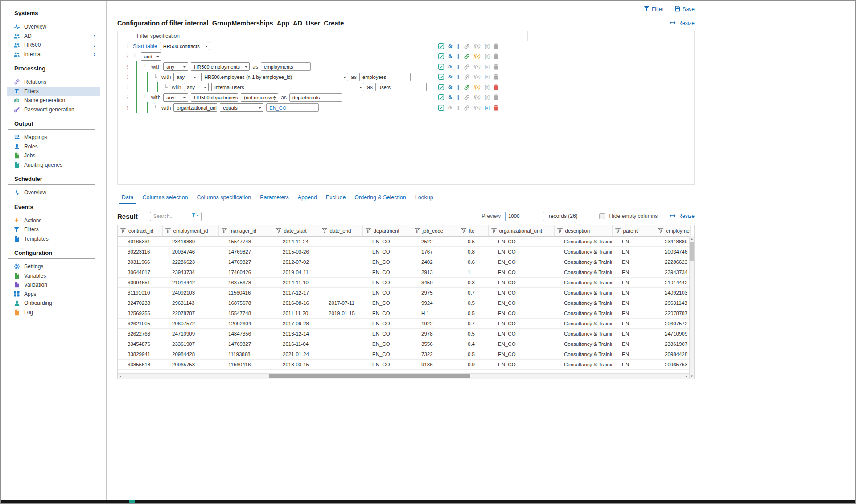 The height and width of the screenshot is (504, 856). I want to click on sidebar-item-actions: Actions, so click(54, 221).